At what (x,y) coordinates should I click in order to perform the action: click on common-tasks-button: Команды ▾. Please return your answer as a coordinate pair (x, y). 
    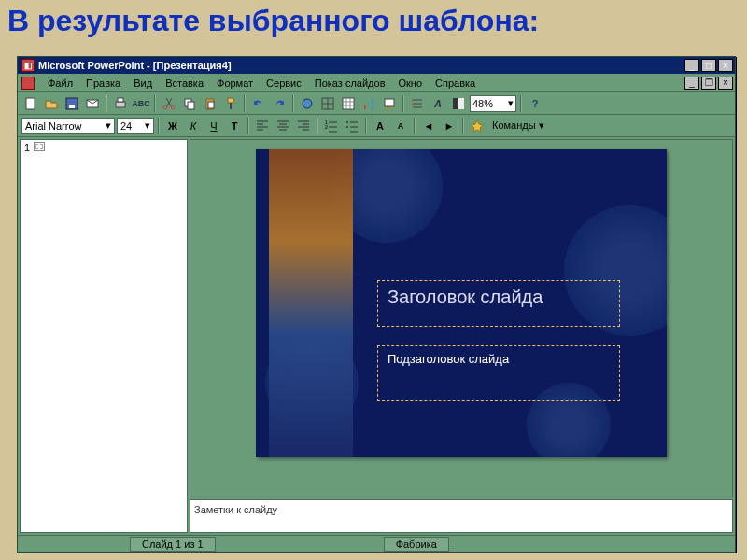
    Looking at the image, I should click on (518, 125).